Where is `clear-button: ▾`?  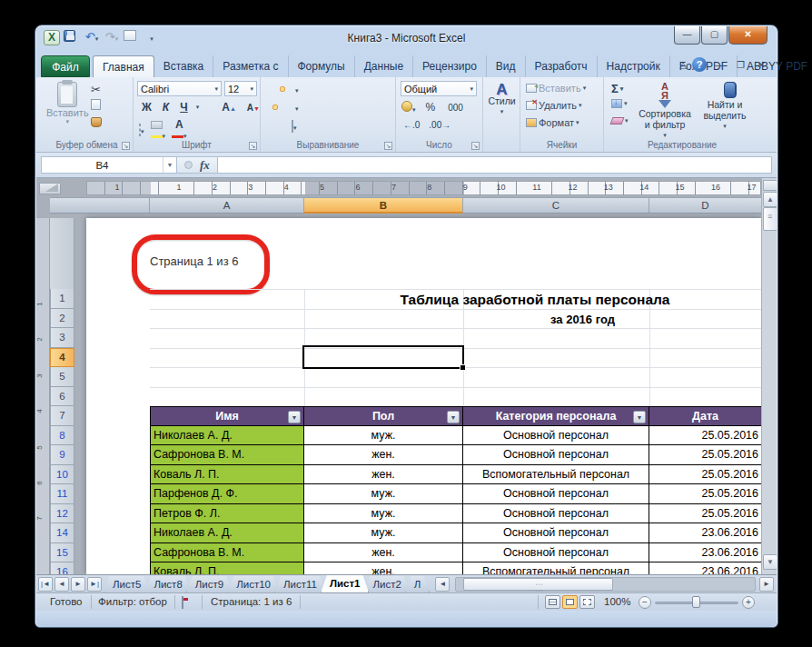 clear-button: ▾ is located at coordinates (619, 121).